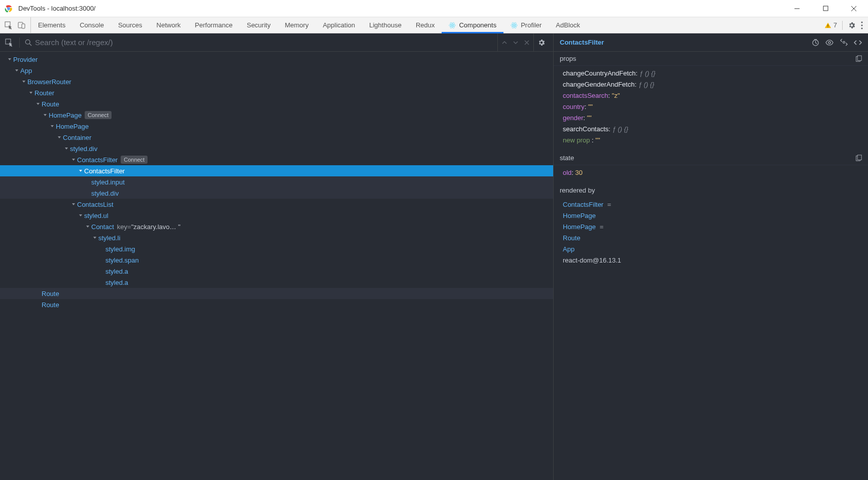 The image size is (868, 480). Describe the element at coordinates (527, 43) in the screenshot. I see `search-close-icon` at that location.